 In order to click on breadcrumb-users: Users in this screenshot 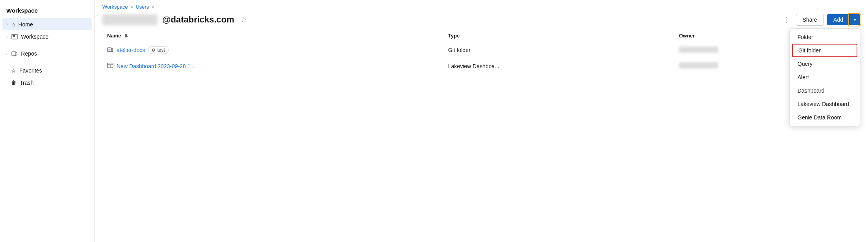, I will do `click(142, 7)`.